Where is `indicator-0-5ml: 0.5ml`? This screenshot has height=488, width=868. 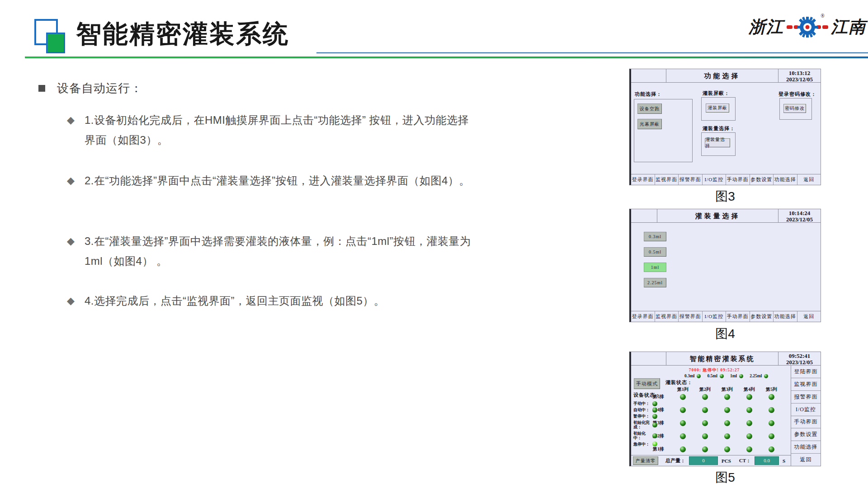
indicator-0-5ml: 0.5ml is located at coordinates (715, 376).